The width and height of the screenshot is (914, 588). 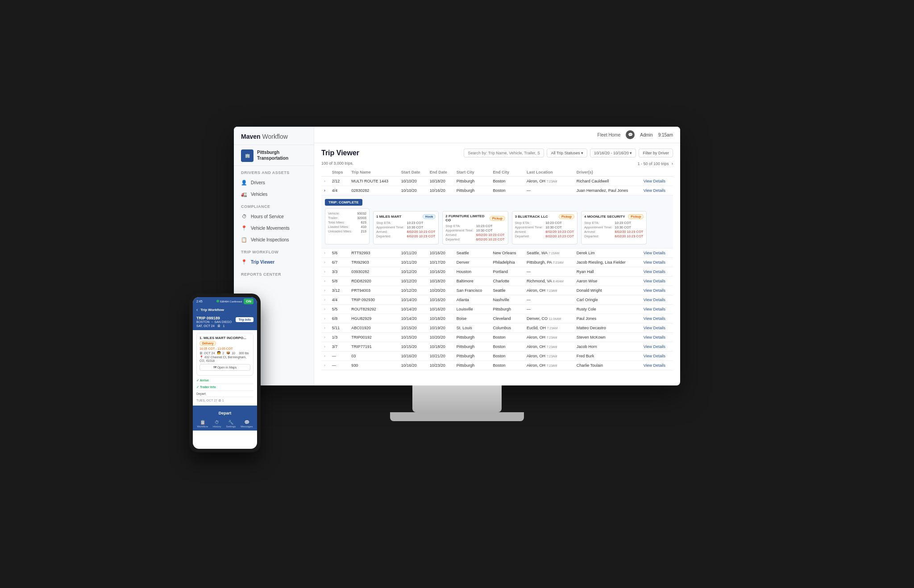 I want to click on table-row: ›3/30393028210/12/2010/16/20HoustonPortl…, so click(x=497, y=272).